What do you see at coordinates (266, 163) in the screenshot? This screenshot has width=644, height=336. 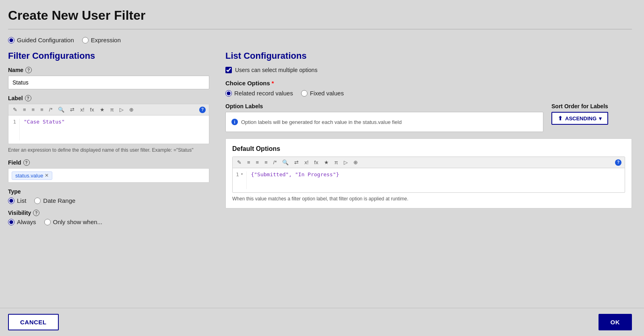 I see `default-toolbar-align-right-icon: ≡` at bounding box center [266, 163].